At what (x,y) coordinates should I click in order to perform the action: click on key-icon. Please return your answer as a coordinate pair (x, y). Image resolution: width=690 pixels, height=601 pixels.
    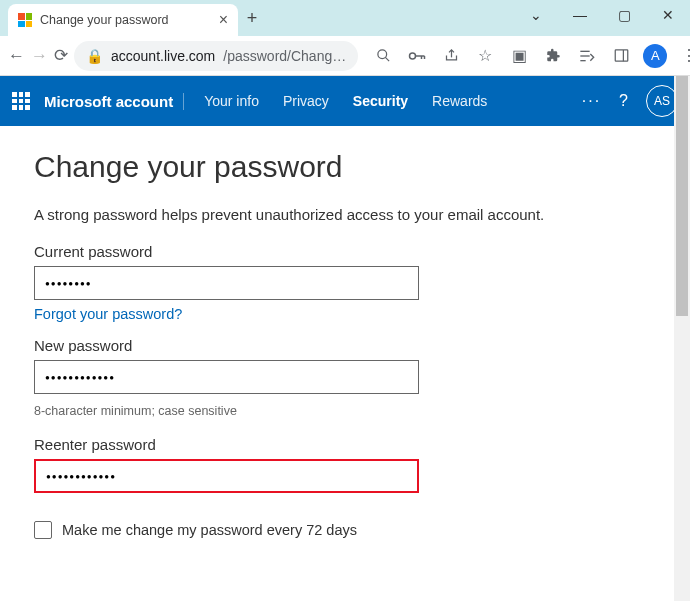
    Looking at the image, I should click on (417, 56).